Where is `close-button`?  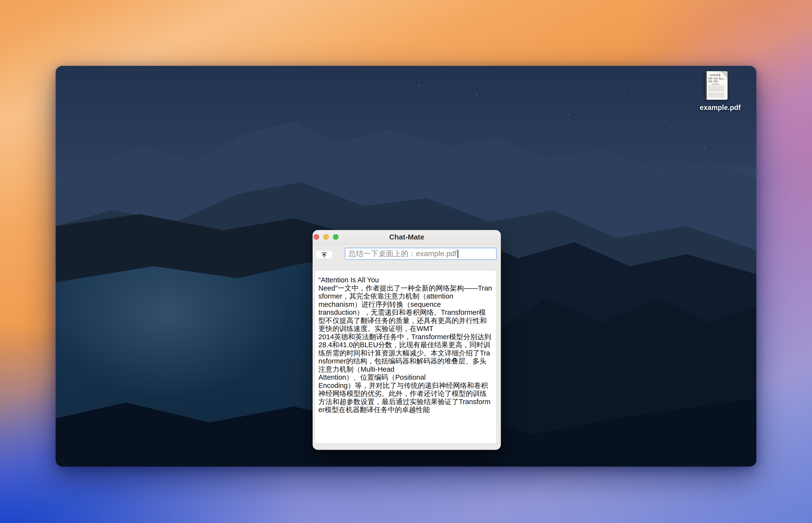
close-button is located at coordinates (316, 237).